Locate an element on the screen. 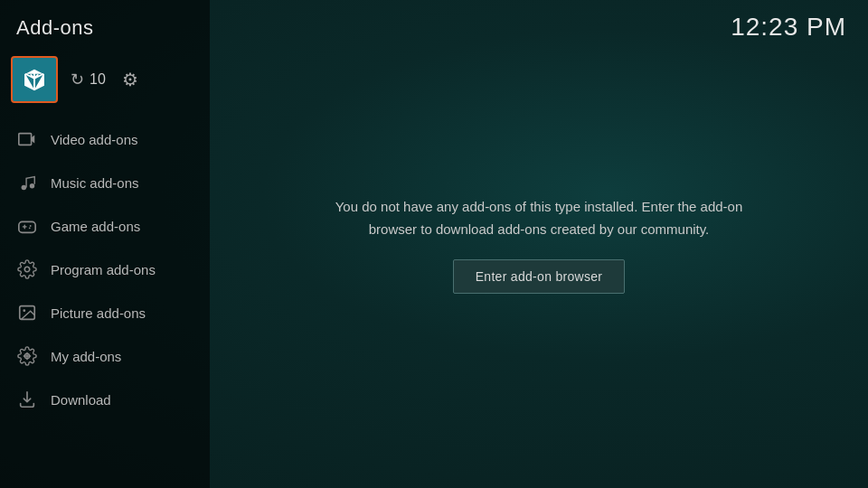 This screenshot has width=868, height=488. settings-icon: ⚙ is located at coordinates (130, 80).